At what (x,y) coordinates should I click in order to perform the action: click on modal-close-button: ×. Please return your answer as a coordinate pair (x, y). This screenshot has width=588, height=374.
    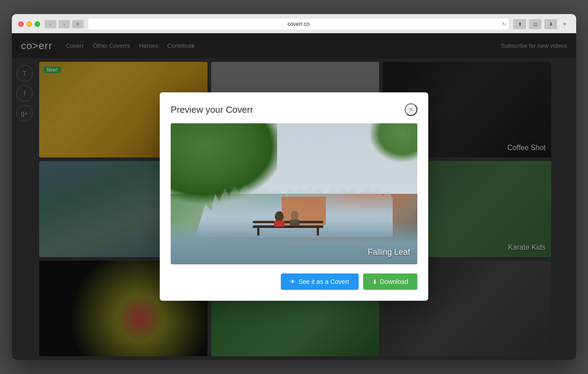
    Looking at the image, I should click on (411, 110).